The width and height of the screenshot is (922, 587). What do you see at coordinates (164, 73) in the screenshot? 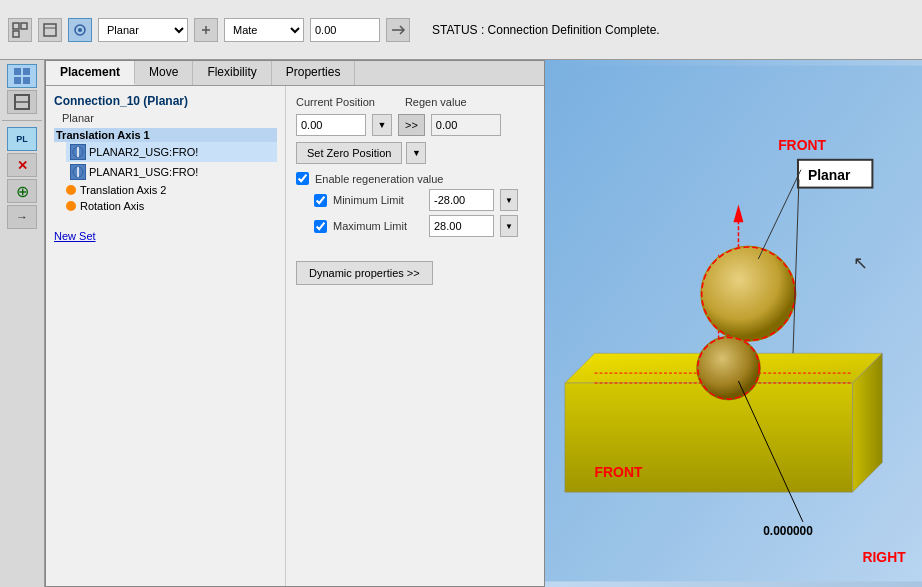
I see `tab-move: Move` at bounding box center [164, 73].